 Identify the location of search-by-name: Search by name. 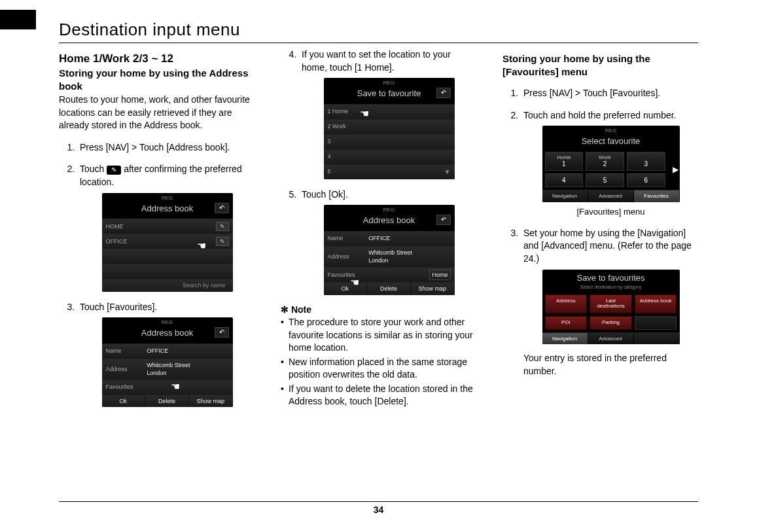
(167, 285).